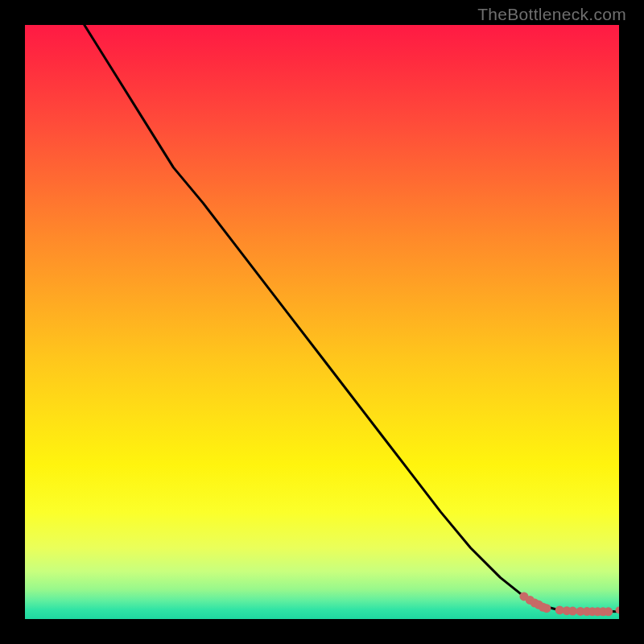  I want to click on marker-dots, so click(569, 604).